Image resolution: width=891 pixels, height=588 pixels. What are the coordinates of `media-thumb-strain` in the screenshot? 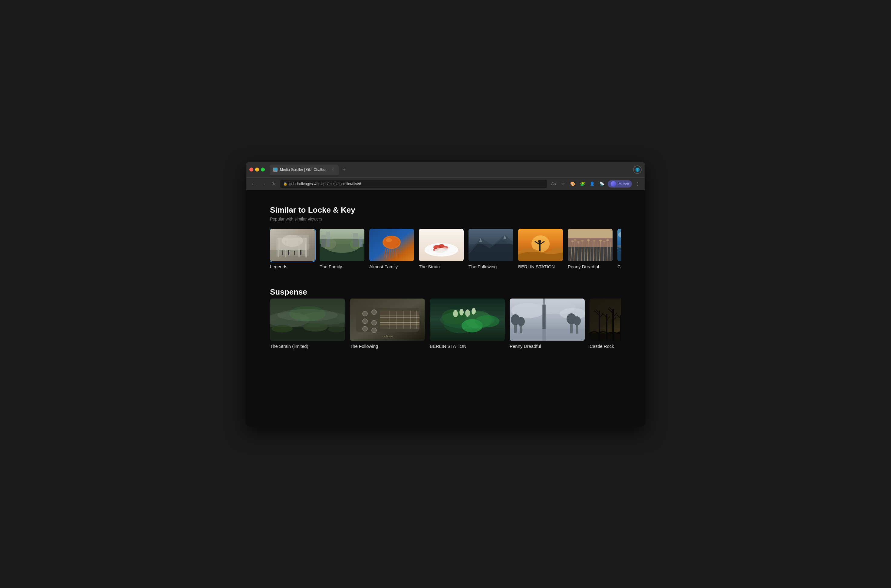 It's located at (441, 245).